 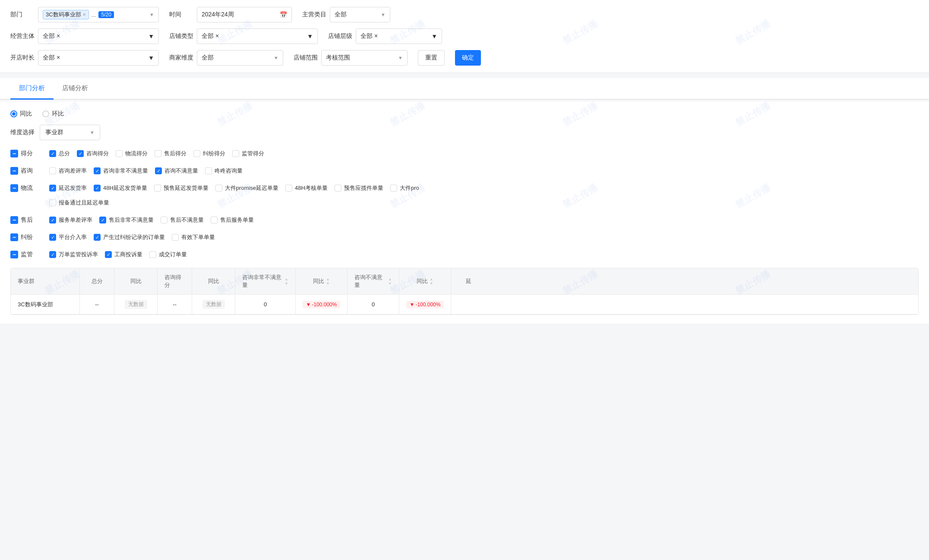 What do you see at coordinates (373, 281) in the screenshot?
I see `th-consult-dis: 咨询不满意量 ▲ ▼` at bounding box center [373, 281].